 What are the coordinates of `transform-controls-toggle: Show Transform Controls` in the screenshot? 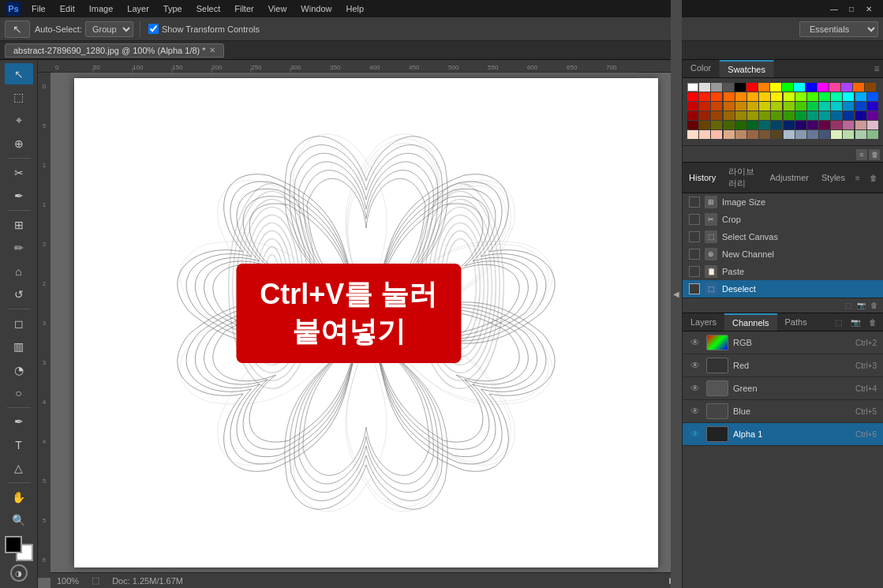 It's located at (204, 28).